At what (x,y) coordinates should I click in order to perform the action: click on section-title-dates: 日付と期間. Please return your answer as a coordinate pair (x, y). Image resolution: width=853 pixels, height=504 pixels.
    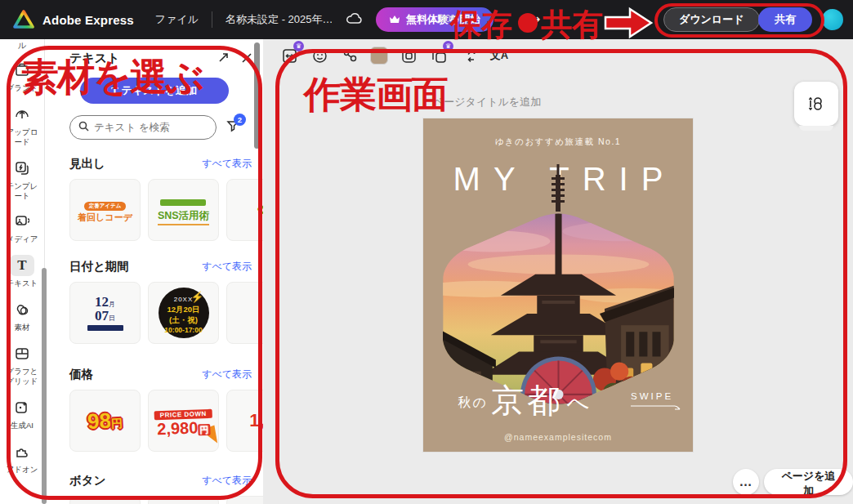
    Looking at the image, I should click on (100, 266).